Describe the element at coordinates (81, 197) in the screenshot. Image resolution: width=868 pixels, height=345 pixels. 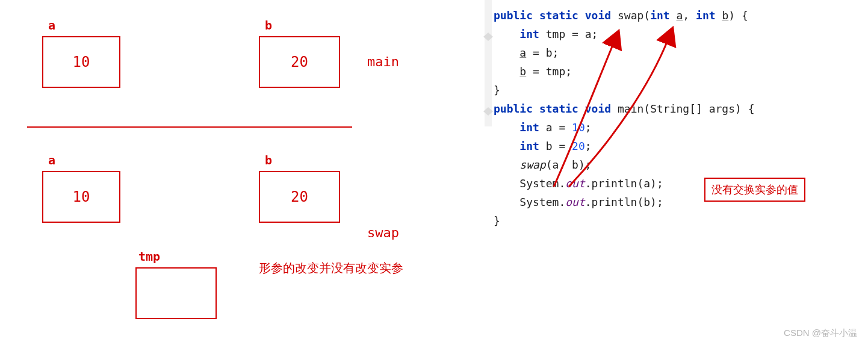
I see `swap-a-box: 10` at that location.